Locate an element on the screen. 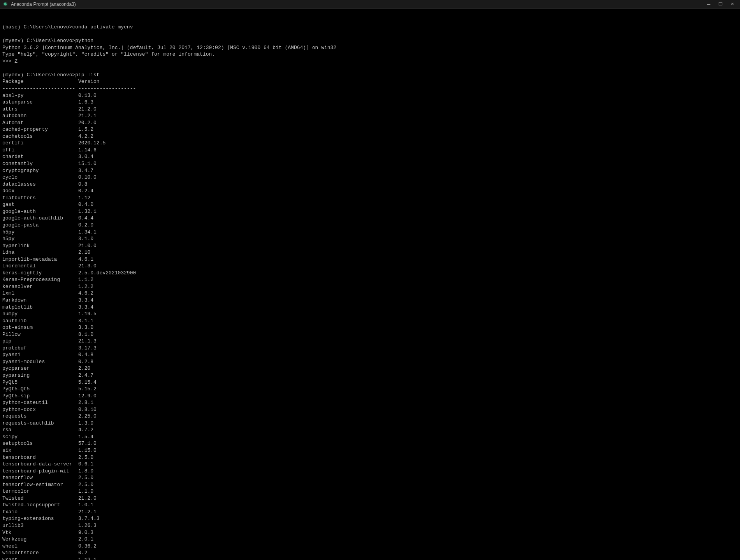 This screenshot has height=560, width=740. title-bar-title: Anaconda Prompt (anaconda3) is located at coordinates (44, 4).